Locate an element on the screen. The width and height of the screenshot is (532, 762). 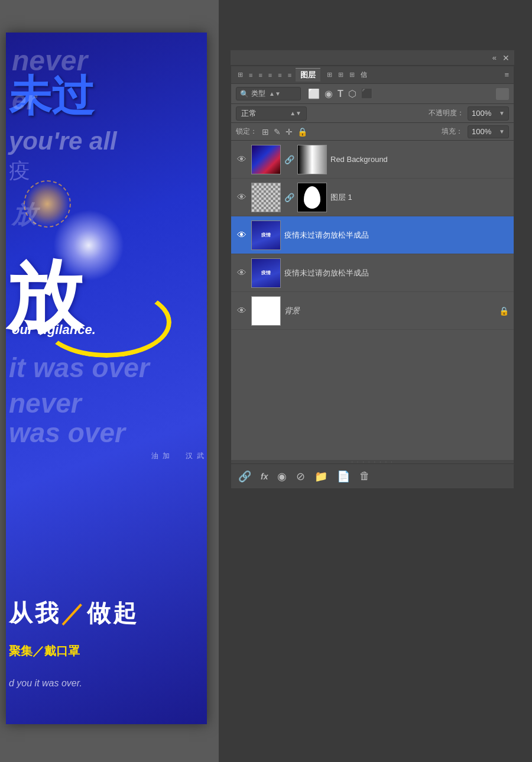
layer-thumb-chinese2: 疫情 is located at coordinates (266, 273).